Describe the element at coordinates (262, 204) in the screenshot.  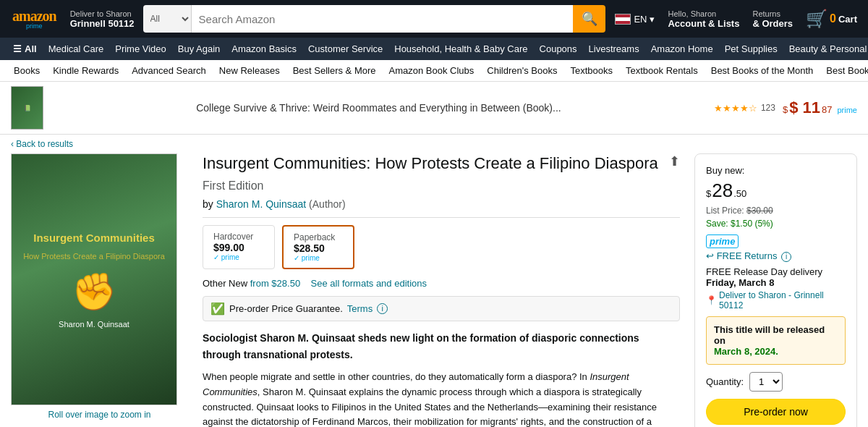
I see `author-link: Sharon M. Quinsaat` at that location.